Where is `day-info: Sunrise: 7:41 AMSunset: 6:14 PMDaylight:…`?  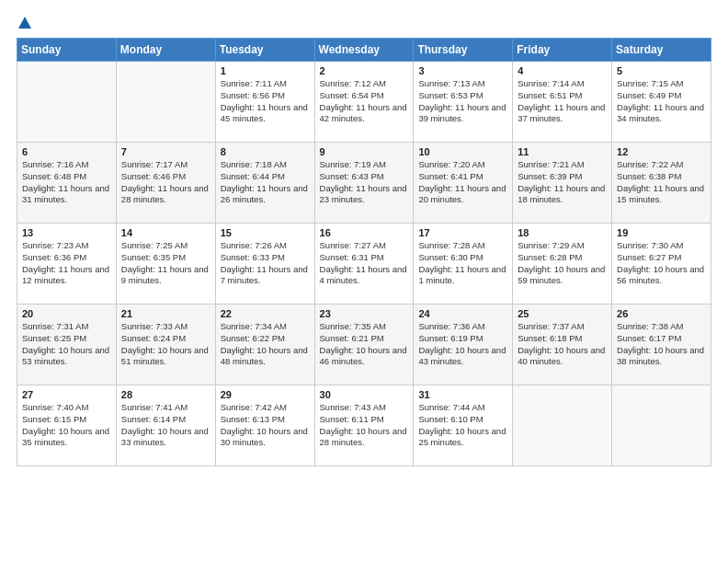 day-info: Sunrise: 7:41 AMSunset: 6:14 PMDaylight:… is located at coordinates (165, 425).